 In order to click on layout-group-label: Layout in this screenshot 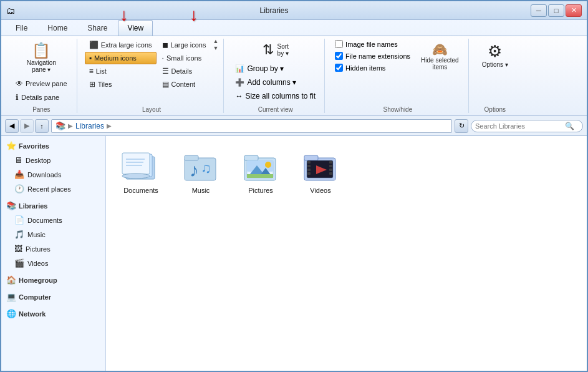, I will do `click(152, 109)`.